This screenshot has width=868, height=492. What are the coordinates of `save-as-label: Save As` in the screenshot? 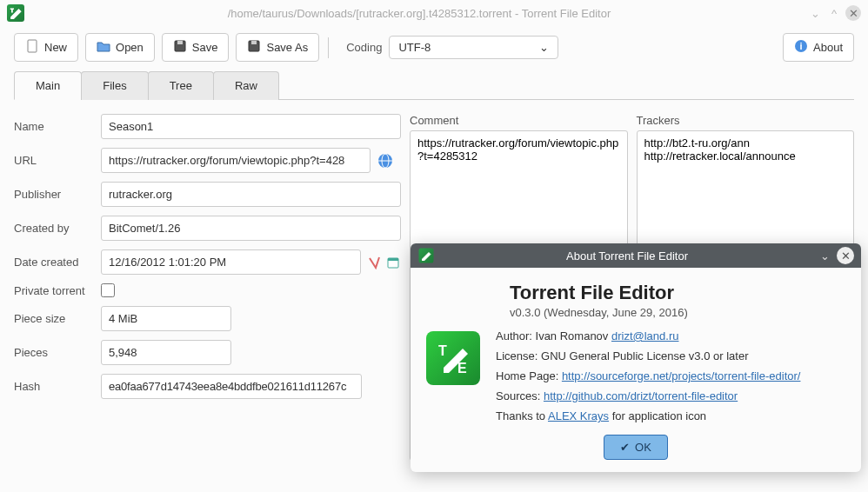 It's located at (287, 47).